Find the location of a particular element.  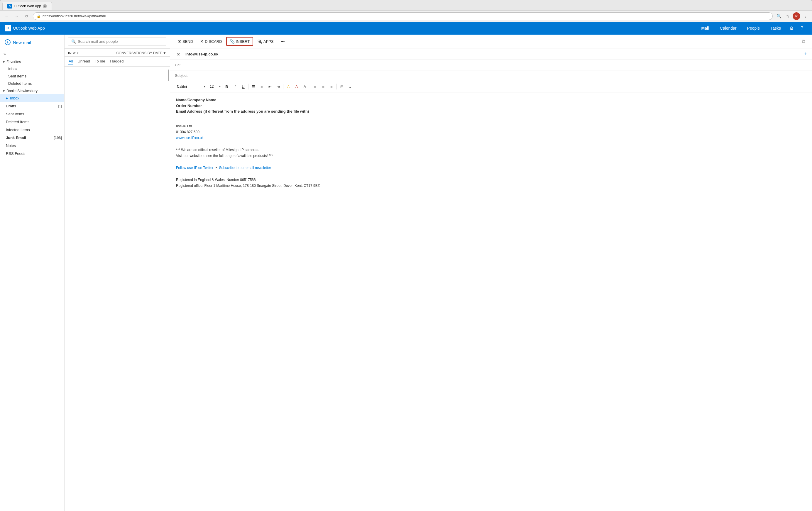

profile-button: R is located at coordinates (796, 16).